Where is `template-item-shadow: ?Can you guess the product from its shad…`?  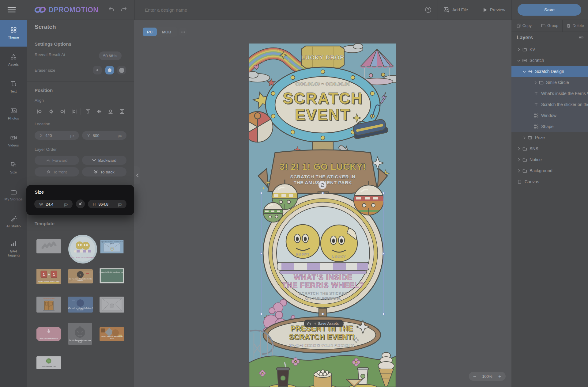 template-item-shadow: ?Can you guess the product from its shad… is located at coordinates (80, 276).